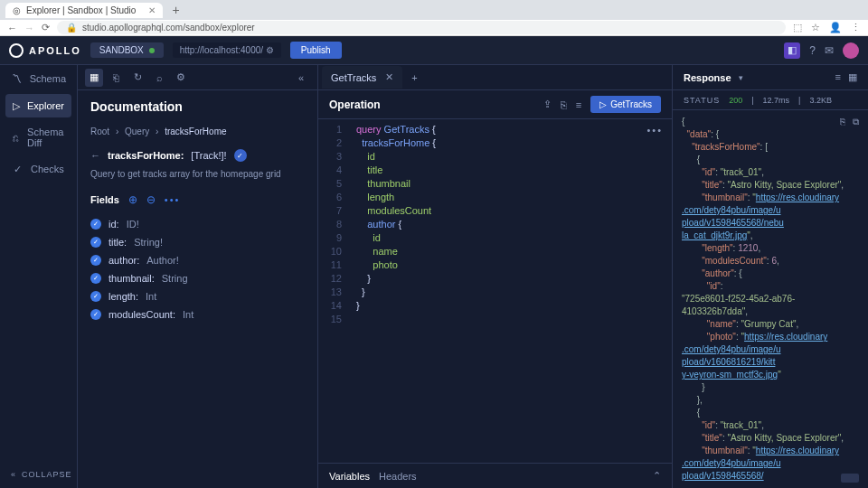  What do you see at coordinates (197, 314) in the screenshot?
I see `field-row: ✓modulesCount: Int` at bounding box center [197, 314].